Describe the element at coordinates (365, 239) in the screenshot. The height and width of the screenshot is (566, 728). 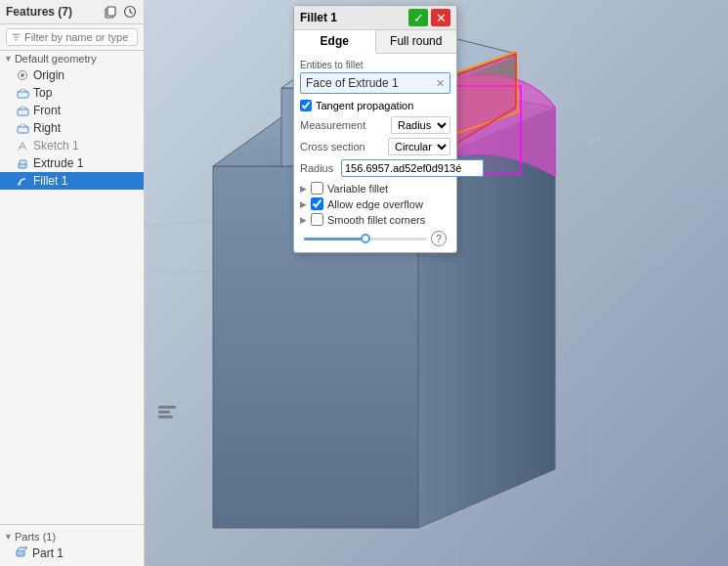
I see `slider-track` at that location.